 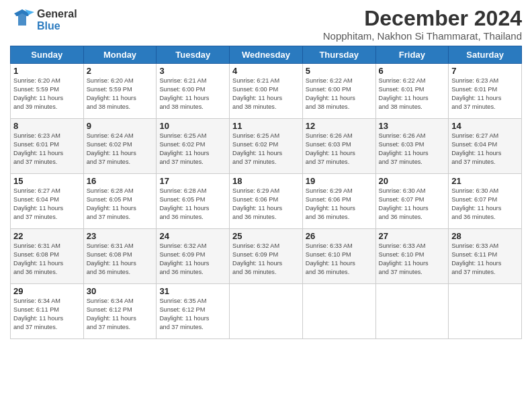 What do you see at coordinates (193, 291) in the screenshot?
I see `day-number: 31` at bounding box center [193, 291].